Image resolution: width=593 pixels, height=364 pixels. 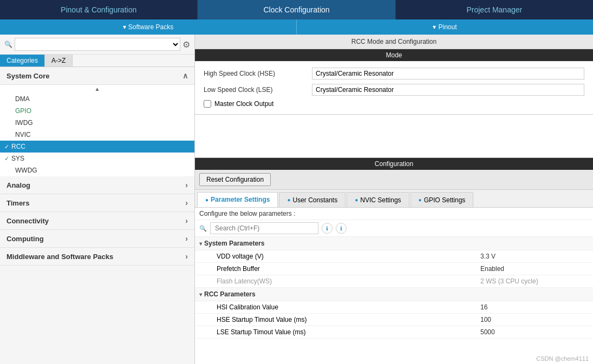 What do you see at coordinates (394, 180) in the screenshot?
I see `config-toolbar: Reset Configuration` at bounding box center [394, 180].